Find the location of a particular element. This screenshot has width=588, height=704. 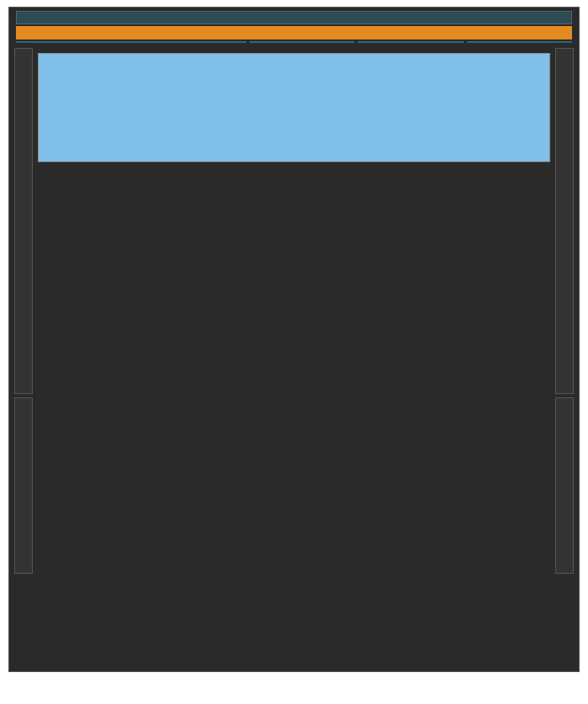

encoder-row is located at coordinates (294, 42).